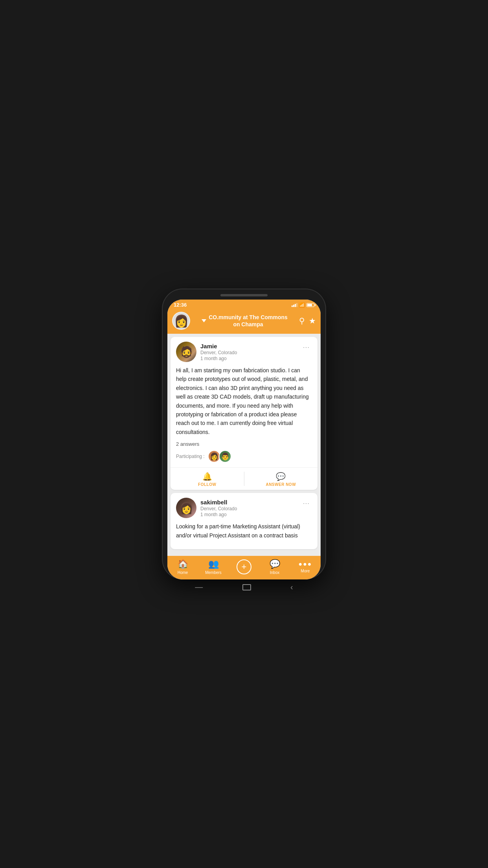 Image resolution: width=488 pixels, height=868 pixels. Describe the element at coordinates (244, 401) in the screenshot. I see `post-text-1: Hi all, I am starting my own fabrication…` at that location.